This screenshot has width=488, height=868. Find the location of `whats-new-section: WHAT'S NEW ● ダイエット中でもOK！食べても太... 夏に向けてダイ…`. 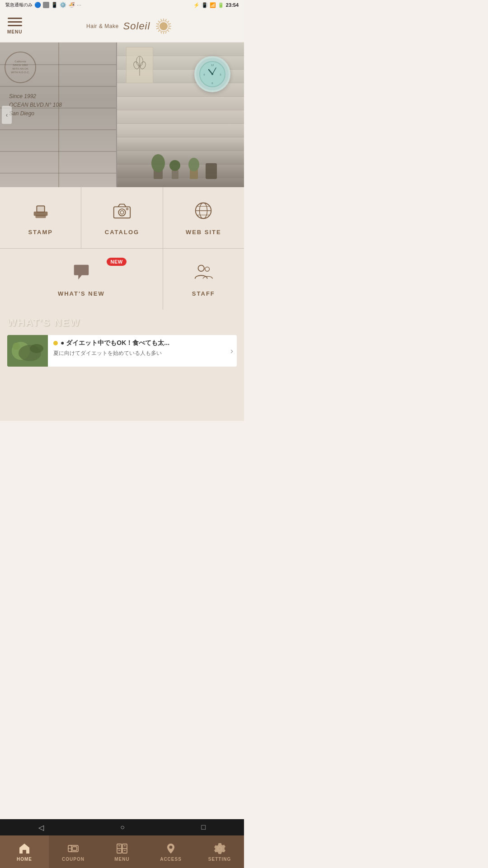

whats-new-section: WHAT'S NEW ● ダイエット中でもOK！食べても太... 夏に向けてダイ… is located at coordinates (122, 365).